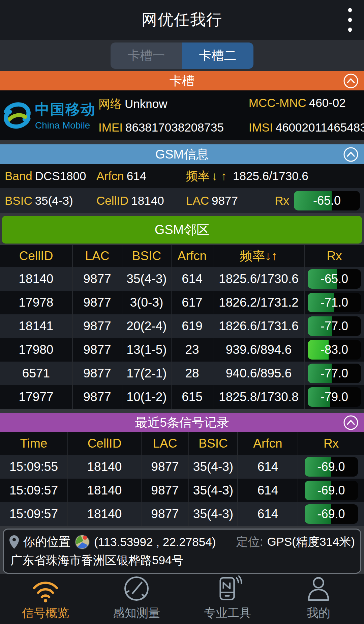 This screenshot has width=364, height=624. Describe the element at coordinates (49, 115) in the screenshot. I see `operator-brand: 中国移动 China Mobile` at that location.